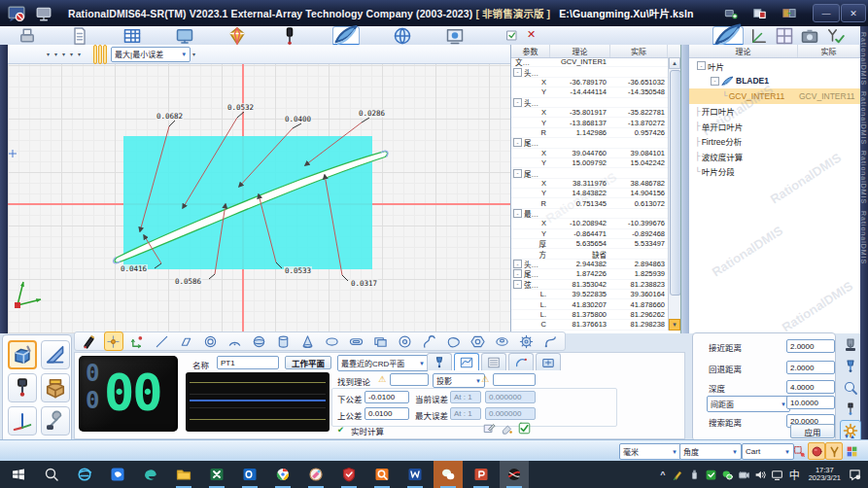 This screenshot has height=488, width=868. I want to click on scrollbar: ▲ ▼, so click(675, 194).